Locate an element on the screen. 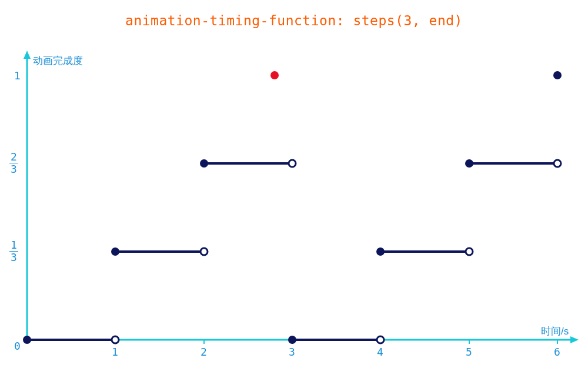 The width and height of the screenshot is (588, 368). x-tick-4: 4 is located at coordinates (380, 352).